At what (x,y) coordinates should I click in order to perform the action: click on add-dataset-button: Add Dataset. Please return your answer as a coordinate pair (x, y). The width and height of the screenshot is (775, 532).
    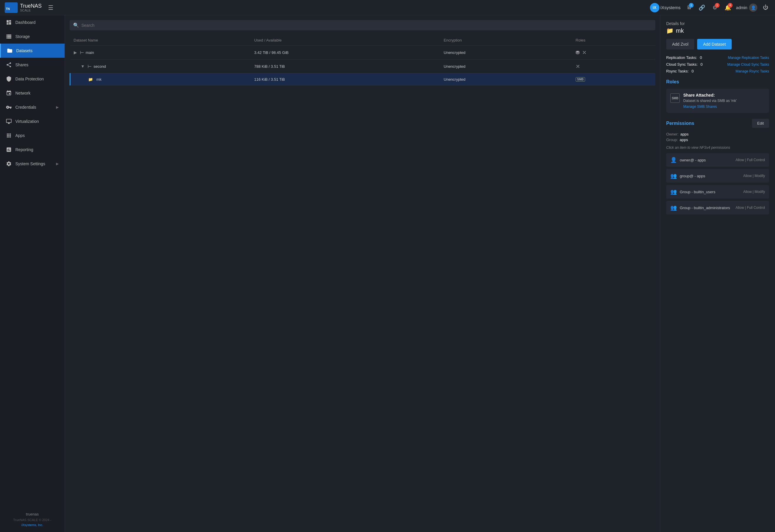
    Looking at the image, I should click on (715, 44).